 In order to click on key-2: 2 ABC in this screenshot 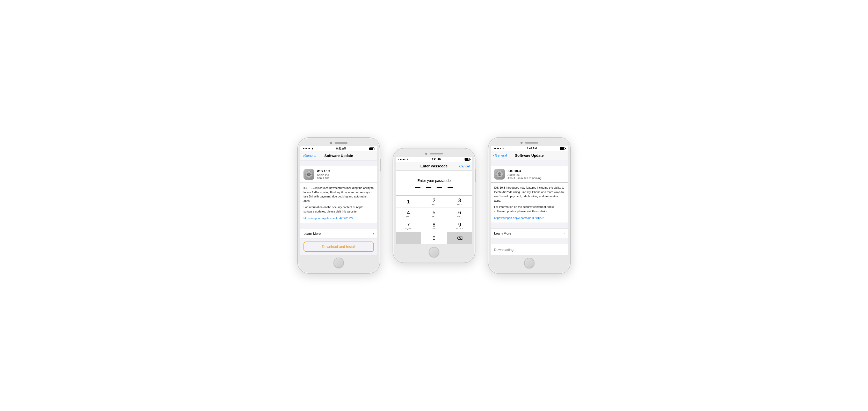, I will do `click(434, 202)`.